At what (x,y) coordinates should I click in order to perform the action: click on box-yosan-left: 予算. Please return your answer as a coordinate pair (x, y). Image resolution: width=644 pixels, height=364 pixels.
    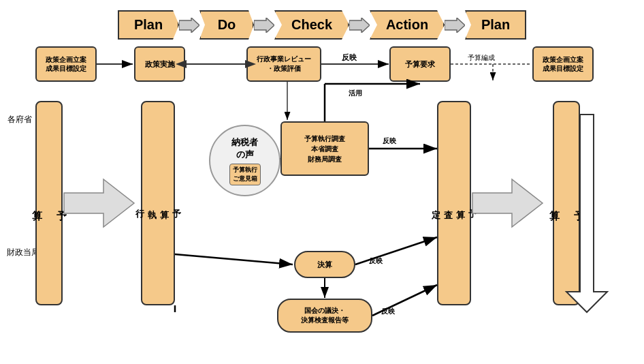
    Looking at the image, I should click on (49, 203).